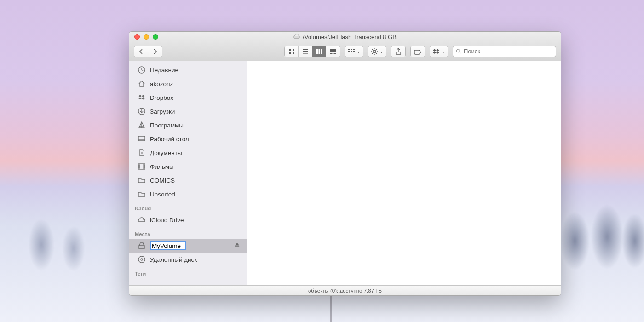  I want to click on clock-icon, so click(142, 70).